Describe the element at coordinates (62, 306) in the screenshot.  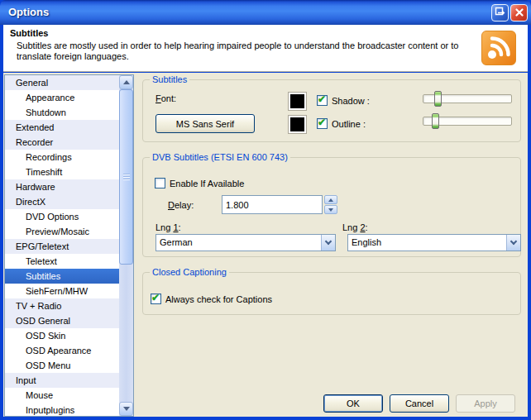
I see `sidebar-item-tv-radio: TV + Radio` at that location.